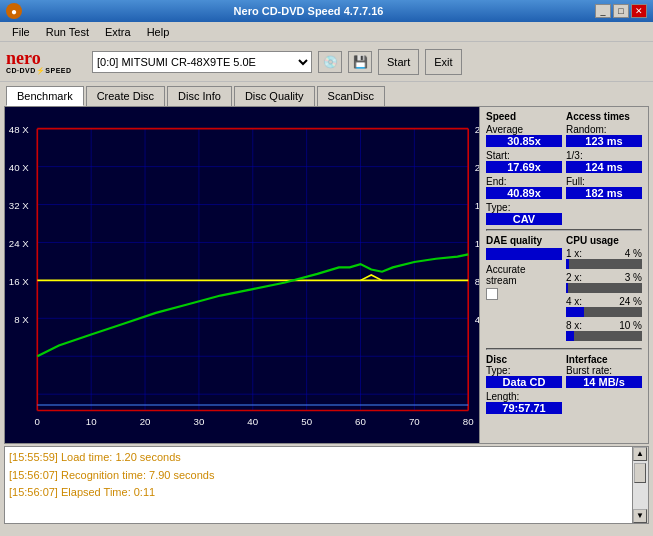  I want to click on disc-icon: 💿, so click(330, 62).